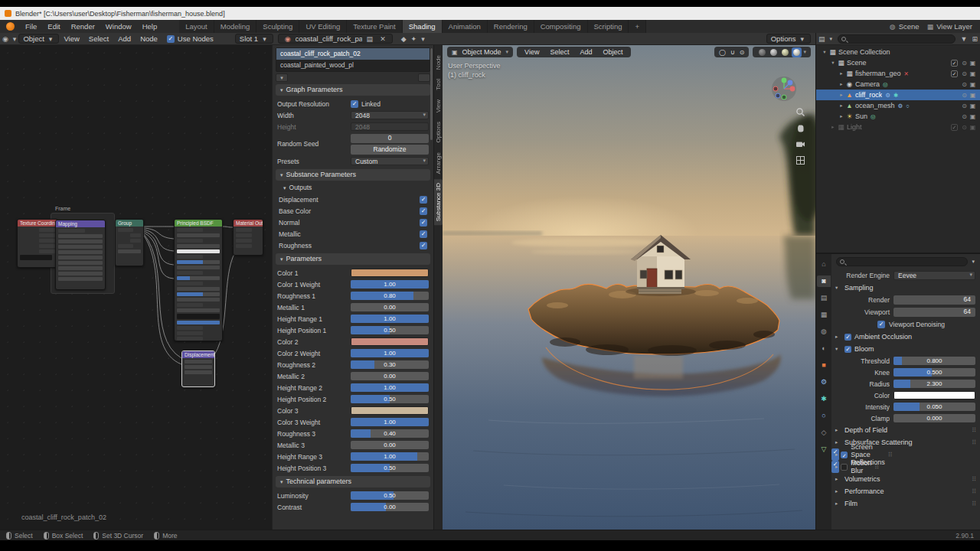  What do you see at coordinates (198, 369) in the screenshot?
I see `node-displacement: Displacement` at bounding box center [198, 369].